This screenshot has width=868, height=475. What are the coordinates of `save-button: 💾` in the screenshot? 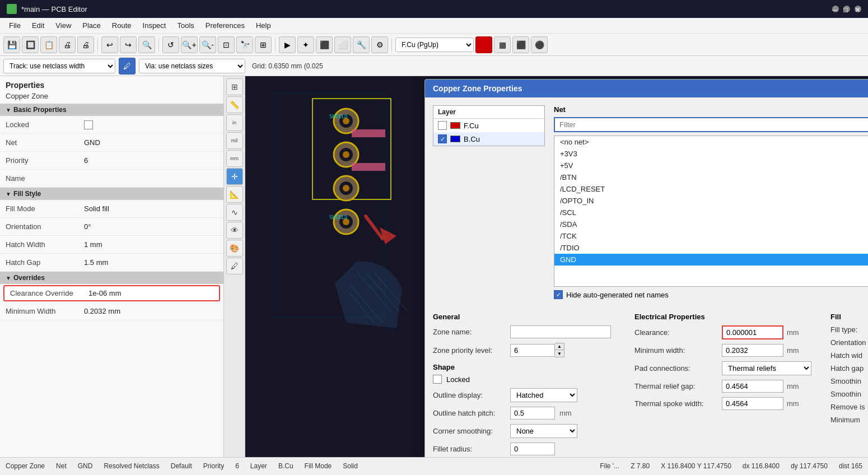 It's located at (12, 45).